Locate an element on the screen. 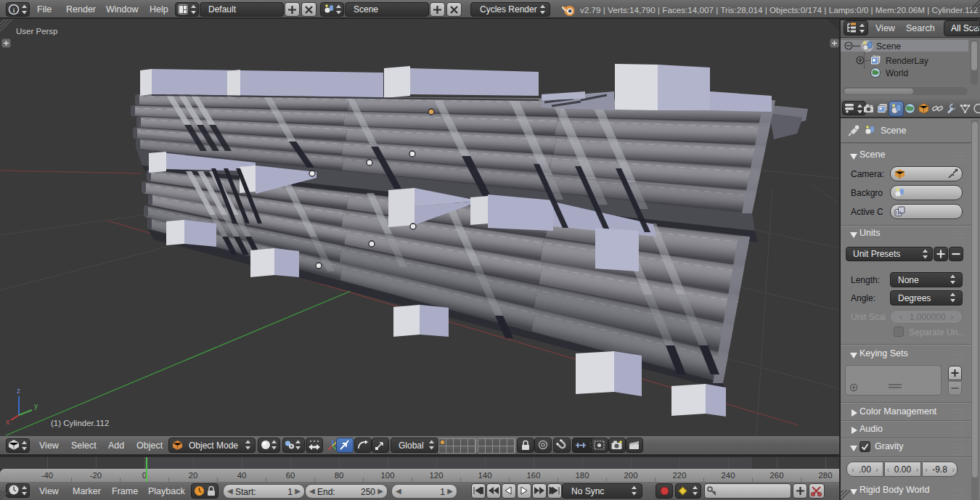  svg-text: x is located at coordinates (7, 422).